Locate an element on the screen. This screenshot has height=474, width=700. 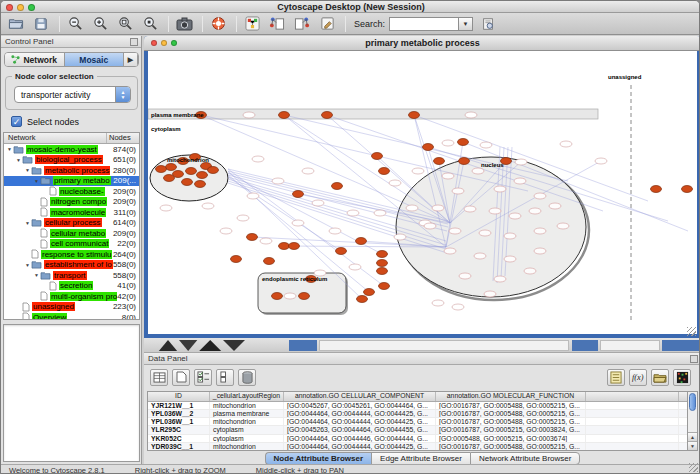
network-window-titlebar: primary metabolic process is located at coordinates (422, 44).